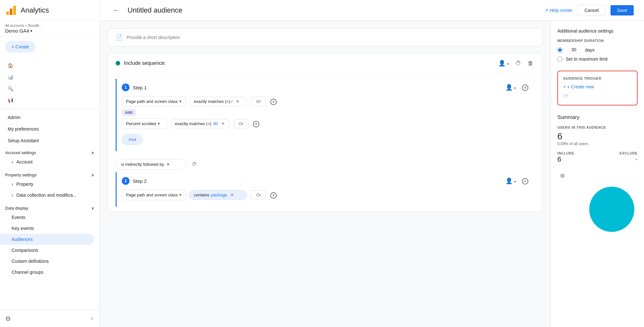  I want to click on person-scope-button: 👤 ▾, so click(504, 63).